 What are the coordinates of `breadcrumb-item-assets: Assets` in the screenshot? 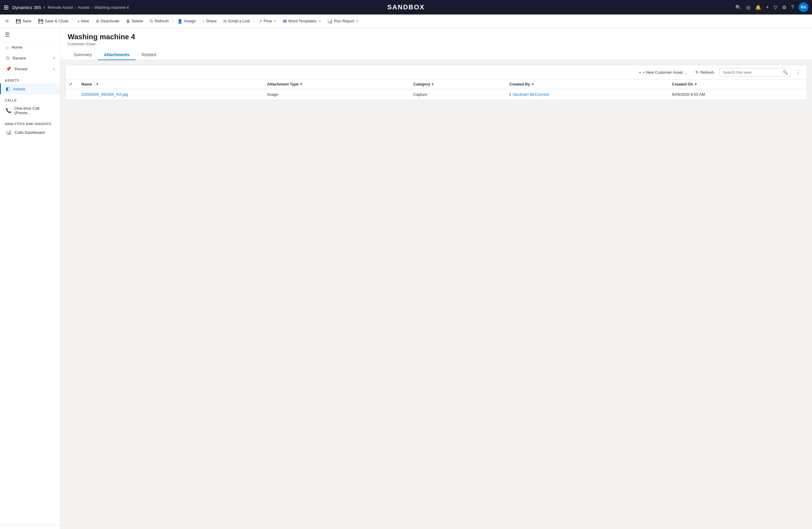 It's located at (84, 8).